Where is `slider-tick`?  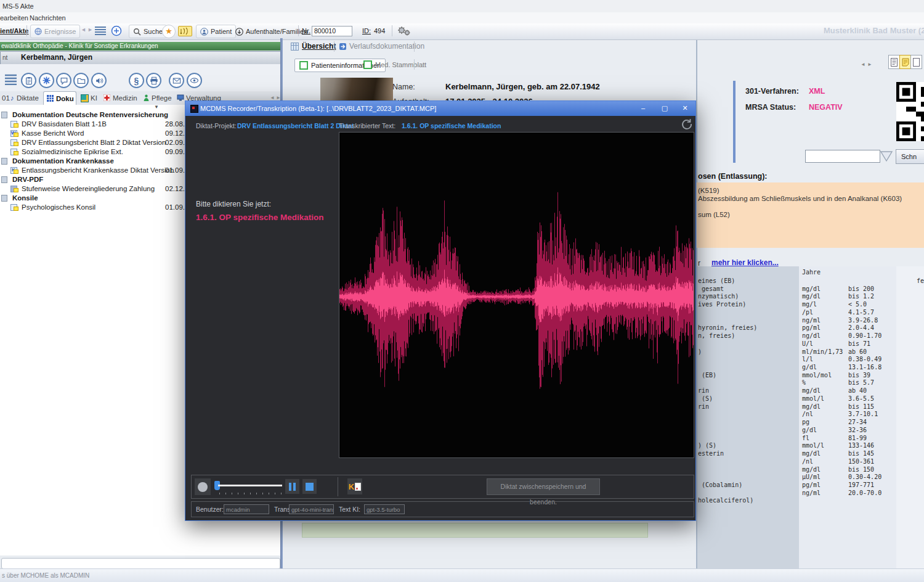 slider-tick is located at coordinates (219, 493).